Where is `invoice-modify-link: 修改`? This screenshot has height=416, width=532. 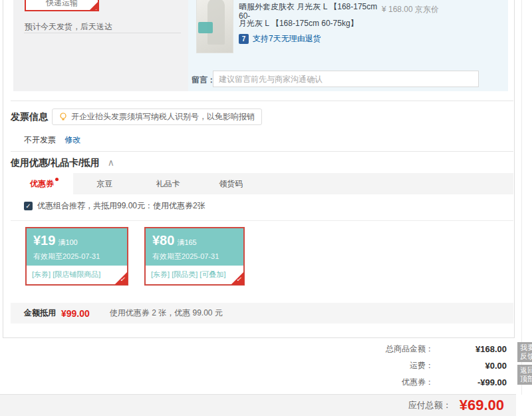 invoice-modify-link: 修改 is located at coordinates (72, 140).